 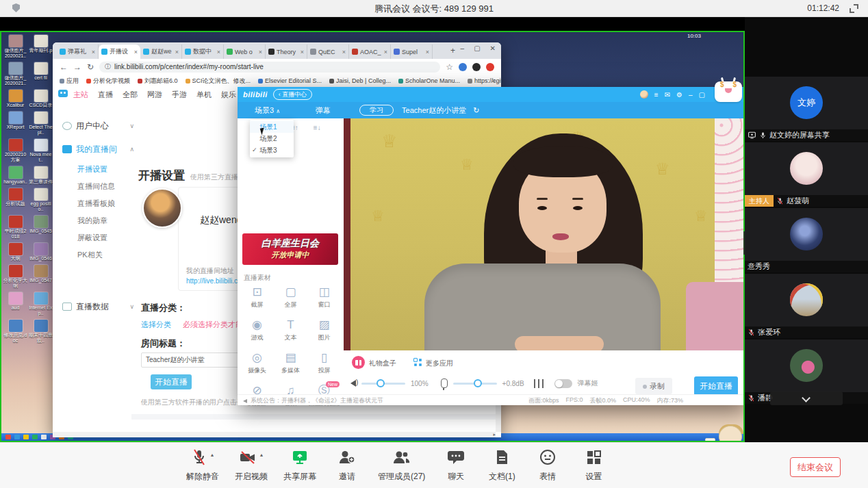 What do you see at coordinates (257, 300) in the screenshot?
I see `material-item: ⊡ 截屏` at bounding box center [257, 300].